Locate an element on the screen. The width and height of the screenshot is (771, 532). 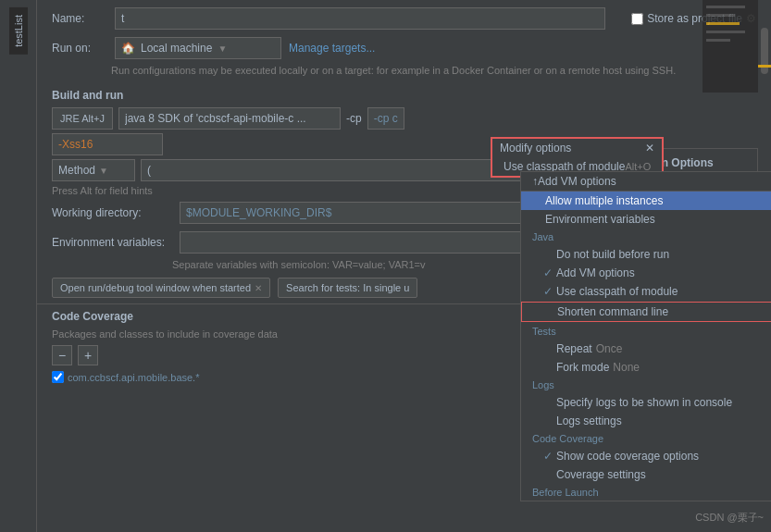
dropdown-shorten-cmd: Shorten command line is located at coordinates (646, 312).